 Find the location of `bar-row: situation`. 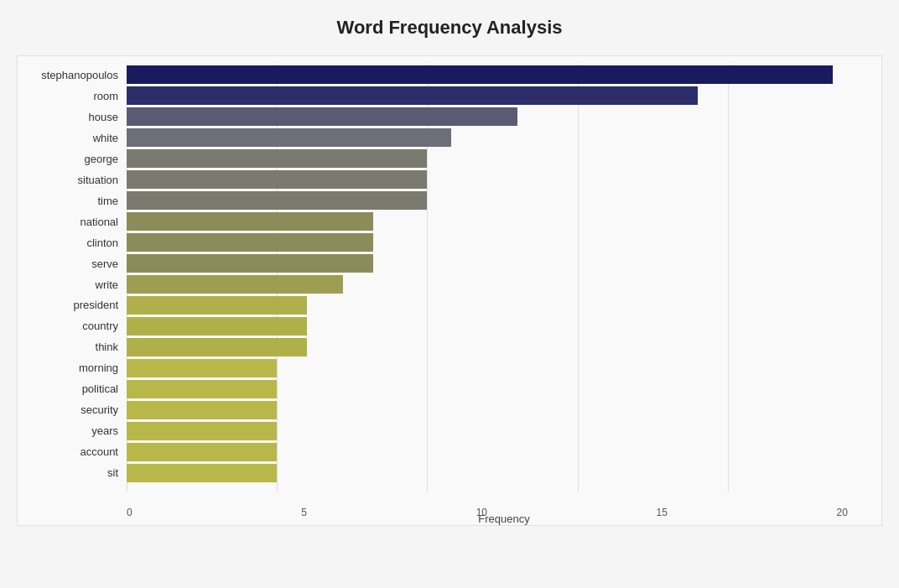

bar-row: situation is located at coordinates (437, 180).